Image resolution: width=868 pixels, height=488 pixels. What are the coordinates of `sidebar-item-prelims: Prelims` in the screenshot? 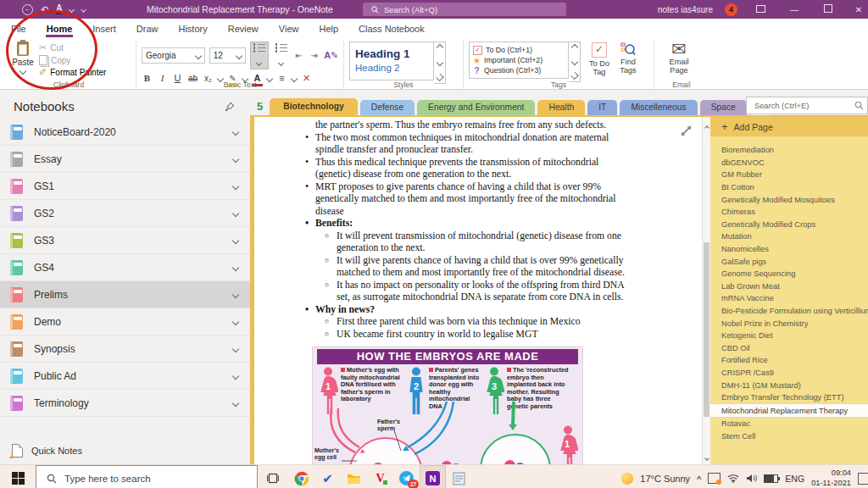 It's located at (125, 295).